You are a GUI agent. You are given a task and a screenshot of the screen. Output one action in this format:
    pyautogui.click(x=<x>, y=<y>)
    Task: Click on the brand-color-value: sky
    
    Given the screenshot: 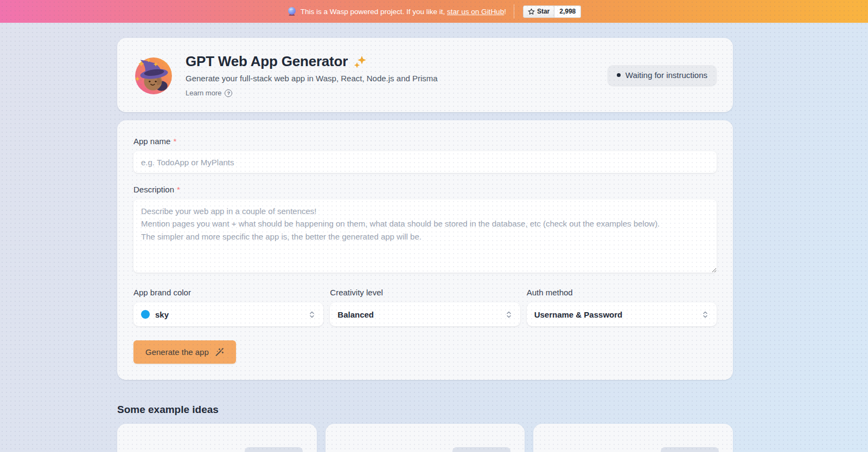 What is the action you would take?
    pyautogui.click(x=162, y=314)
    